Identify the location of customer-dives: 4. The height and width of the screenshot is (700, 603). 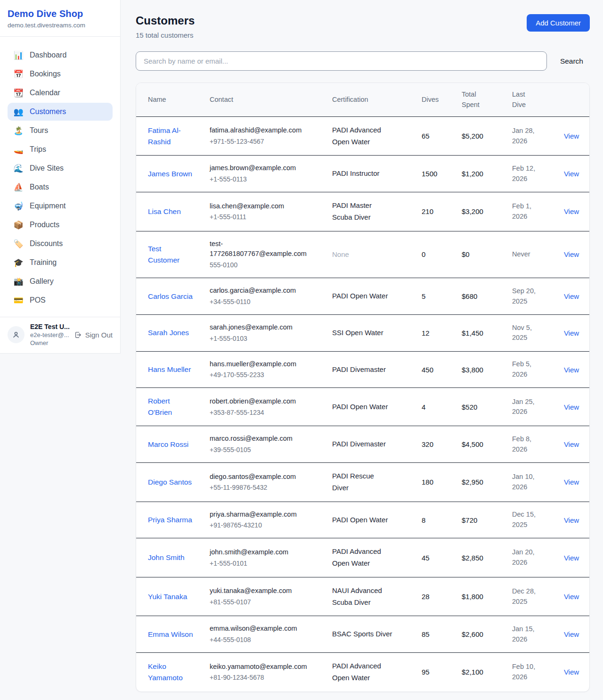
(434, 407).